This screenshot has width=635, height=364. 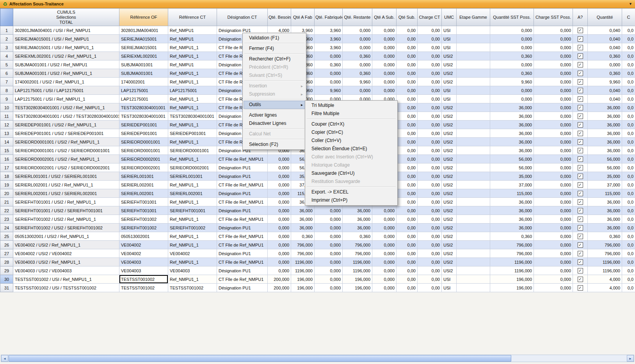 I want to click on cell-restante: 0,000, so click(x=358, y=30).